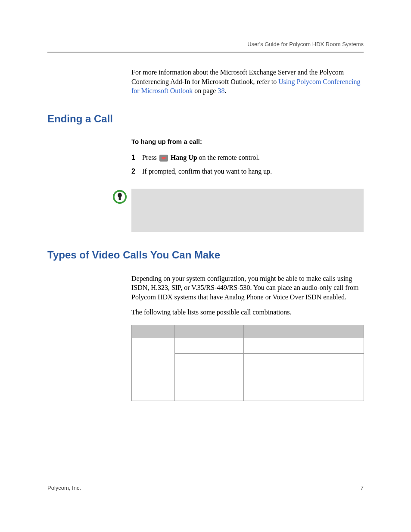 The image size is (411, 532). What do you see at coordinates (247, 288) in the screenshot?
I see `types-paragraph-1: Depending on your system configuration, …` at bounding box center [247, 288].